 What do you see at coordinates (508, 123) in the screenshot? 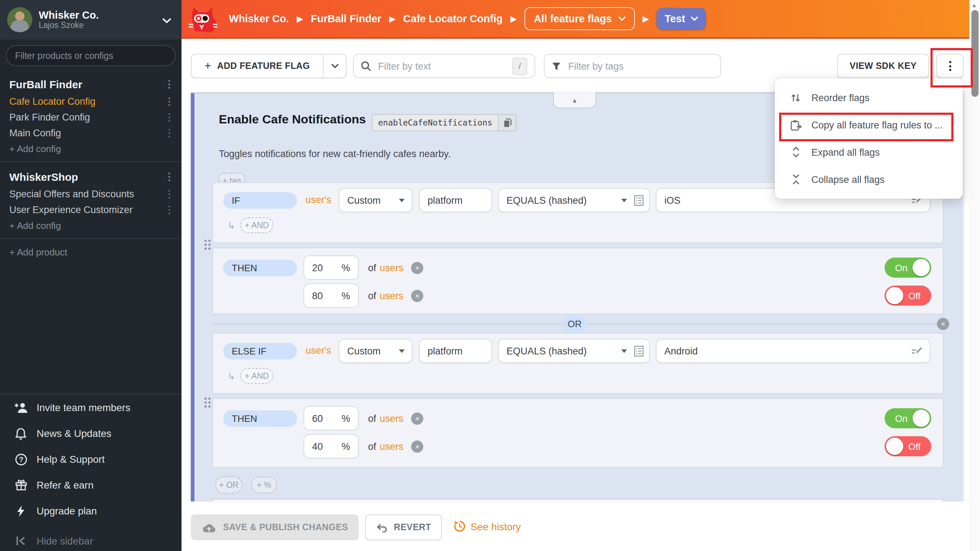
I see `copy-key-button` at bounding box center [508, 123].